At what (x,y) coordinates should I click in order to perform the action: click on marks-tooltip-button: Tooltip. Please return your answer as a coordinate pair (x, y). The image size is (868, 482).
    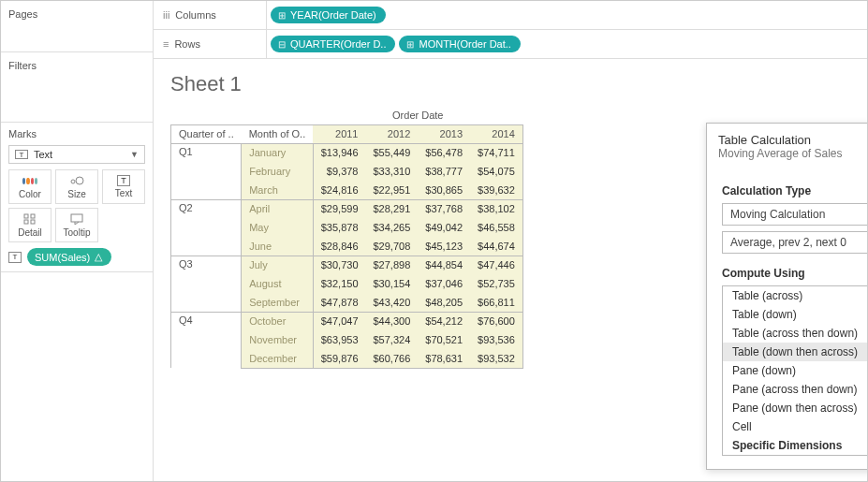
    Looking at the image, I should click on (77, 225).